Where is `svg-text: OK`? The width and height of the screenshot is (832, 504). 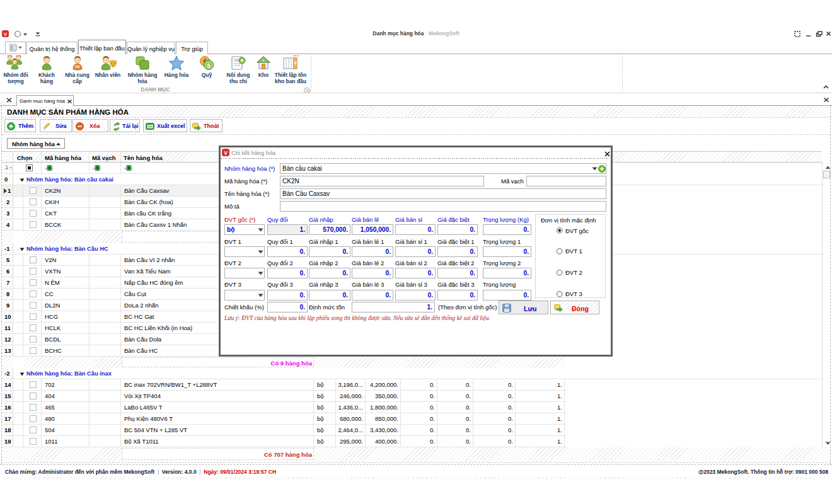
svg-text: OK is located at coordinates (78, 67).